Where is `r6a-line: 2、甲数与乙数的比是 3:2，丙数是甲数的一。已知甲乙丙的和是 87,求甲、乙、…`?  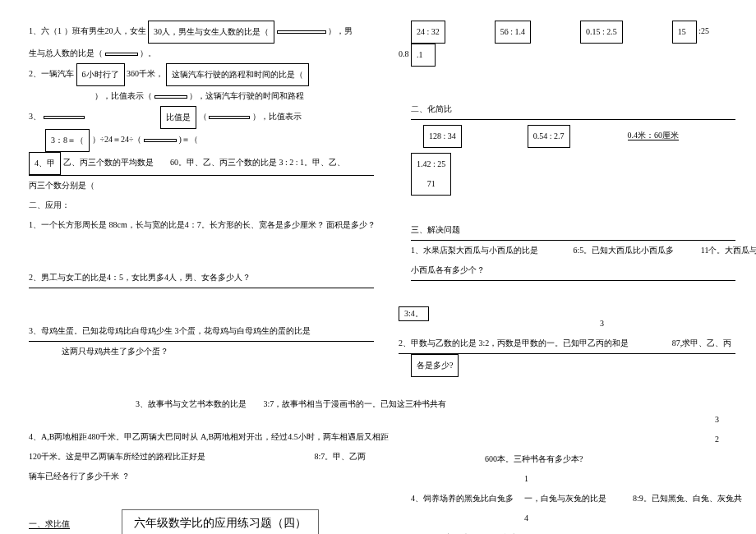
r6a-line: 2、甲数与乙数的比是 3:2，丙数是甲数的一。已知甲乙丙的和是 87,求甲、乙、… is located at coordinates (567, 343).